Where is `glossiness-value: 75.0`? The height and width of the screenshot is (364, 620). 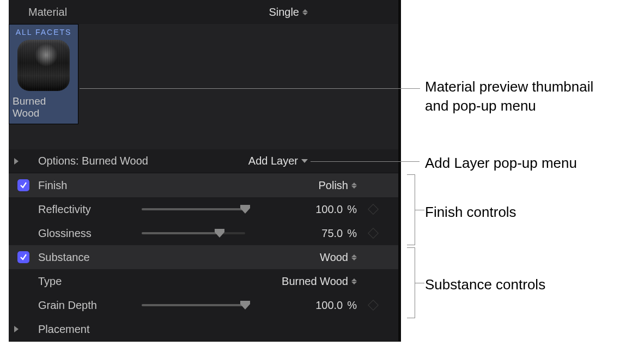 glossiness-value: 75.0 is located at coordinates (332, 233).